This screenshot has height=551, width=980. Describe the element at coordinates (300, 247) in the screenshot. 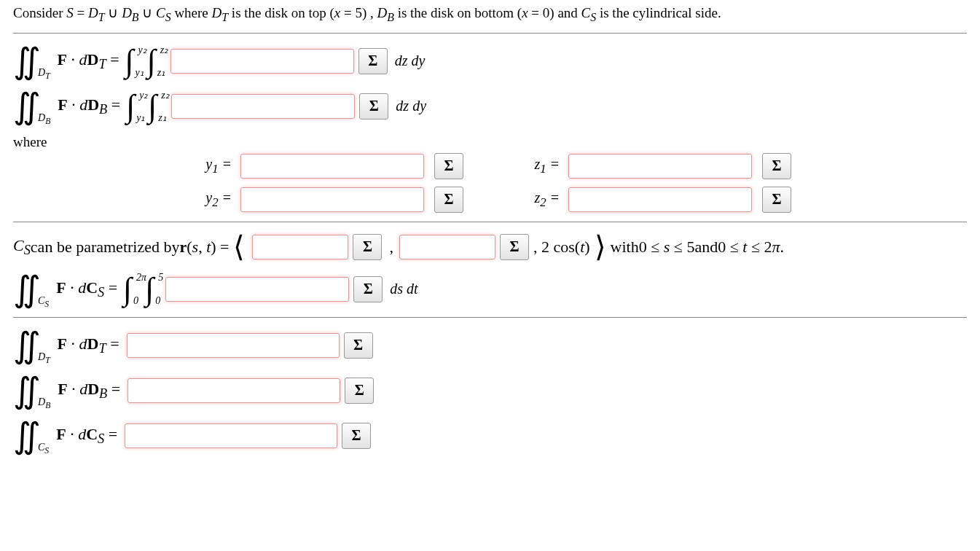

I see `param-x-input` at that location.